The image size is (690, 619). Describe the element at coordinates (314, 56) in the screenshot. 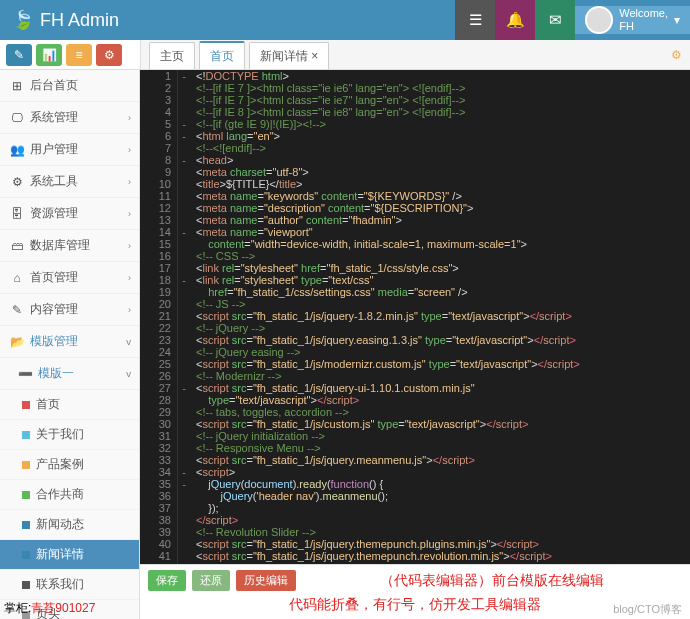

I see `close-icon: ×` at that location.